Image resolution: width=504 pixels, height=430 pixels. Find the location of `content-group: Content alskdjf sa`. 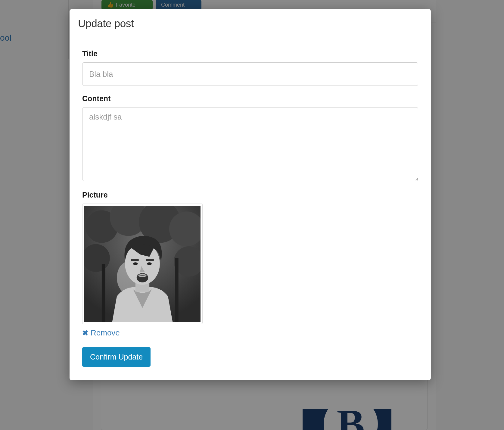

content-group: Content alskdjf sa is located at coordinates (250, 138).